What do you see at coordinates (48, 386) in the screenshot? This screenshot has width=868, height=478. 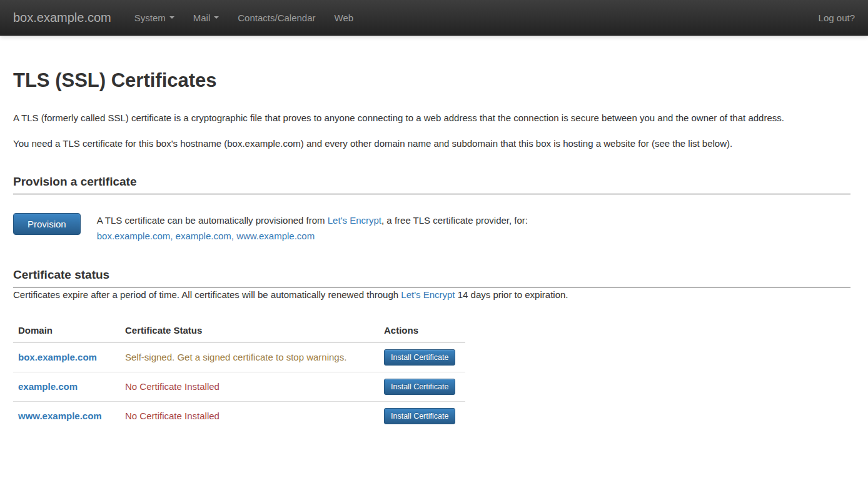 I see `domain-link: example.com` at bounding box center [48, 386].